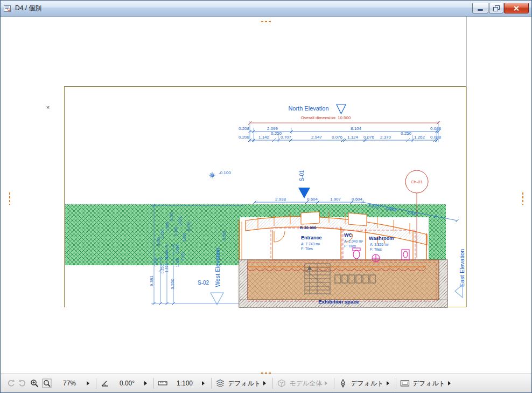  I want to click on dim-label: 0.872, so click(183, 256).